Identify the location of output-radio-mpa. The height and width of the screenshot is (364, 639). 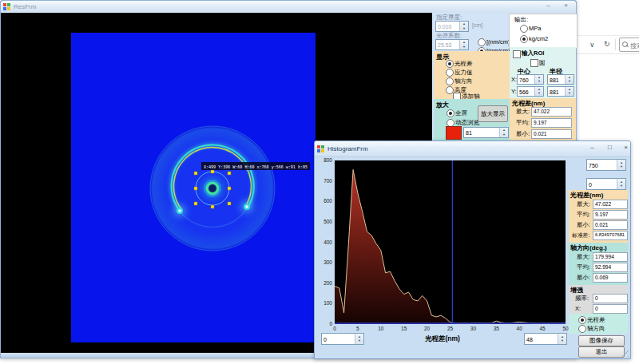
(524, 29).